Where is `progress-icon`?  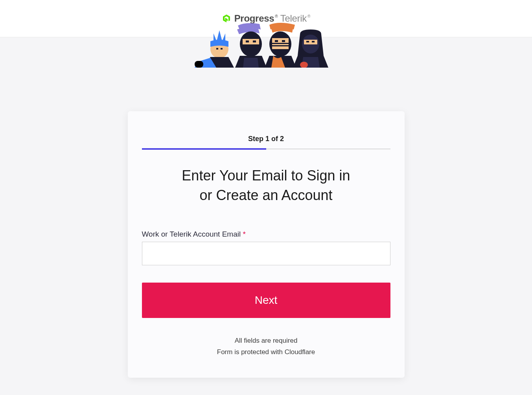
progress-icon is located at coordinates (226, 18).